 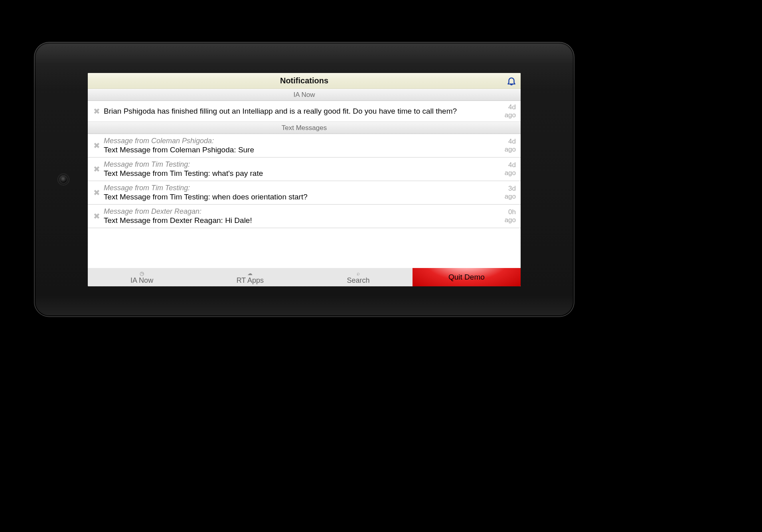 I want to click on item-subhead: Message from Dexter Reagan:, so click(x=302, y=211).